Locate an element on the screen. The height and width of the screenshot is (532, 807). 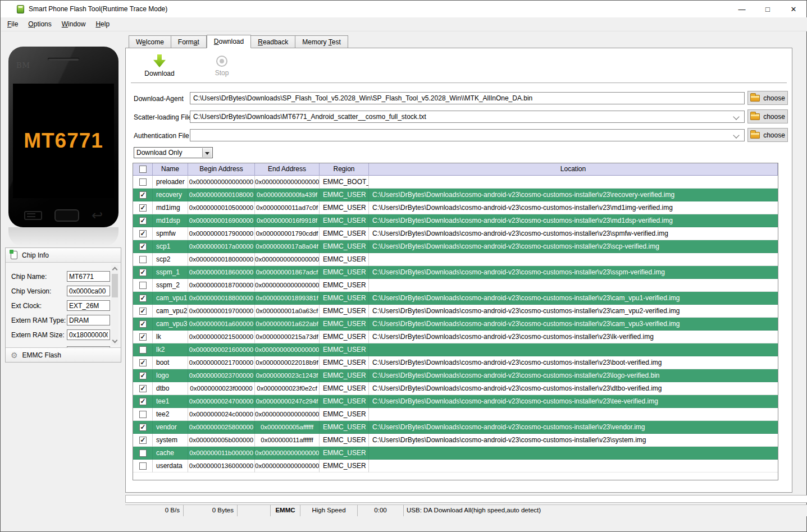
col-header-location: Location is located at coordinates (573, 169).